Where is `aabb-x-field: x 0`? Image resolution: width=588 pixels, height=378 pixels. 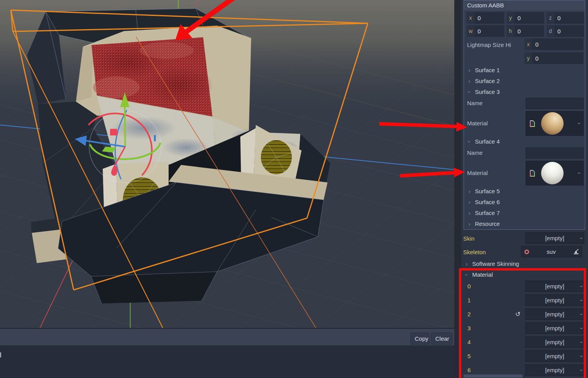 aabb-x-field: x 0 is located at coordinates (485, 18).